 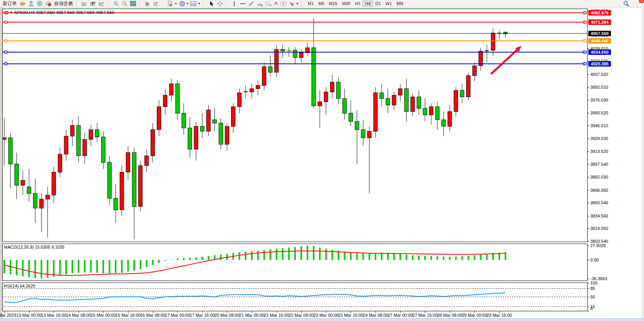 What do you see at coordinates (243, 4) in the screenshot?
I see `horizontal-line-icon` at bounding box center [243, 4].